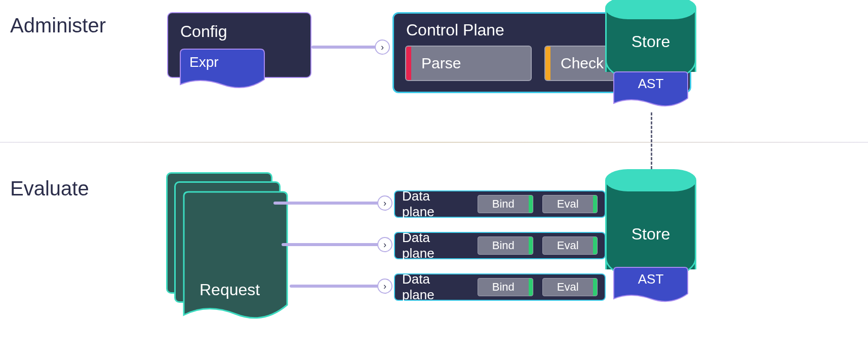  I want to click on request-label: Request, so click(230, 290).